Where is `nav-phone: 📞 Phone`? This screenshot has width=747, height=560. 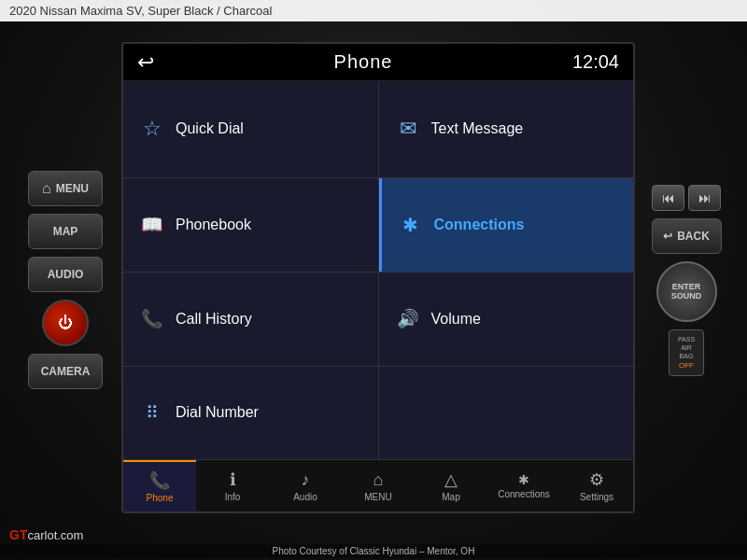 nav-phone: 📞 Phone is located at coordinates (160, 485).